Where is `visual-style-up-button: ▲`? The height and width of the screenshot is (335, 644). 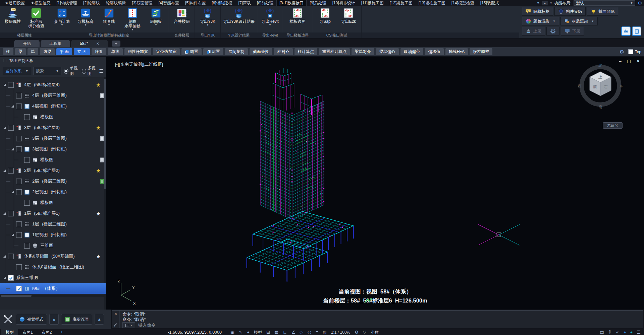 visual-style-up-button: ▲ is located at coordinates (54, 319).